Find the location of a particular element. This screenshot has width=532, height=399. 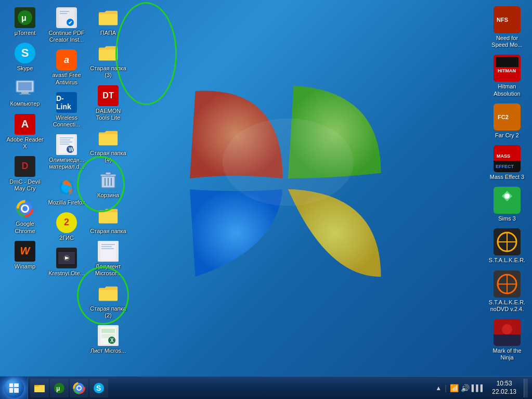

system-tray: ▲ | 📶 🔊 ▌▌▌ is located at coordinates (460, 388).